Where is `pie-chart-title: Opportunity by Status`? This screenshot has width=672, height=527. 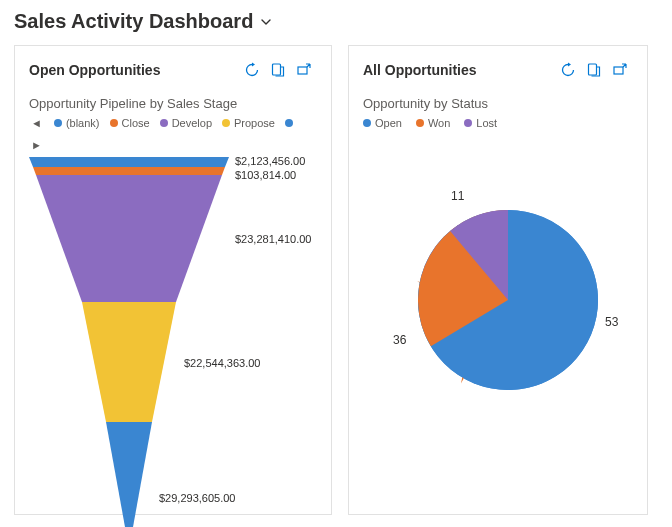 pie-chart-title: Opportunity by Status is located at coordinates (498, 104).